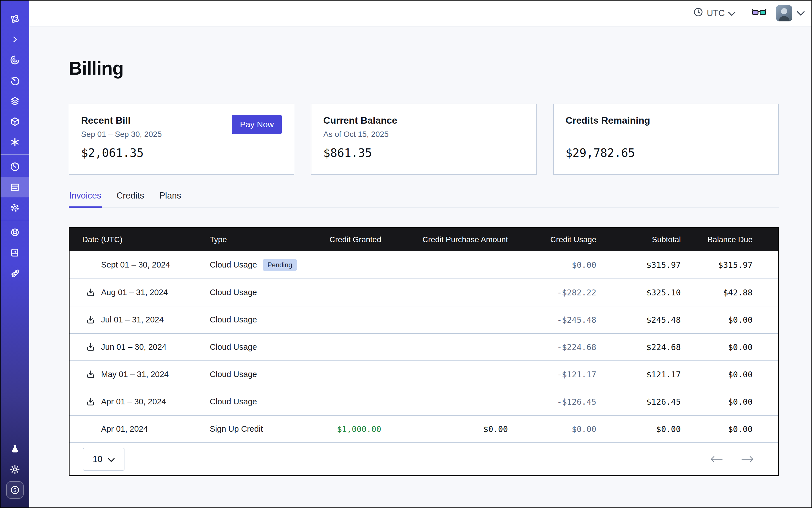 This screenshot has width=812, height=508. I want to click on invoice-date-cell: Apr 01, 2024, so click(140, 429).